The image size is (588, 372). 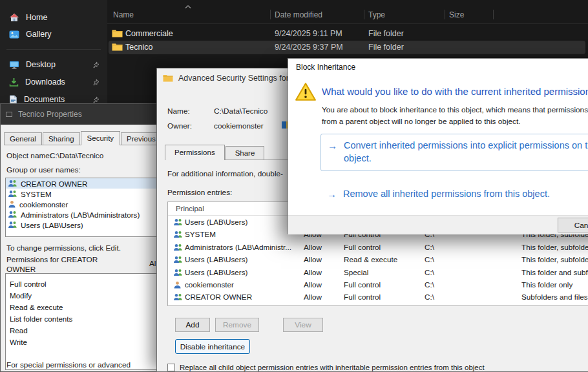 What do you see at coordinates (54, 17) in the screenshot?
I see `sidebar-item-home: Home` at bounding box center [54, 17].